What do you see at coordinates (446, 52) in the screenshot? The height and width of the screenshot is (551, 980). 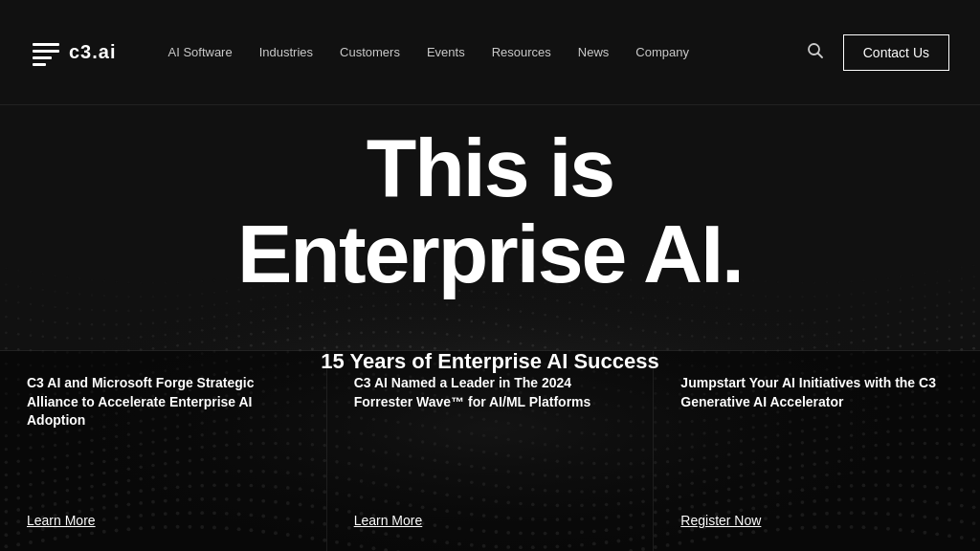 I see `nav-item-events: Events` at bounding box center [446, 52].